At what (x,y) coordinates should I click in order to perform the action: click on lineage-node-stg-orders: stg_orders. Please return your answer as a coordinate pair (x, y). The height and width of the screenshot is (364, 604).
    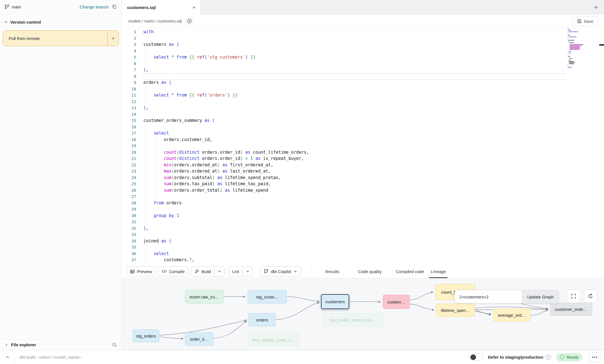
    Looking at the image, I should click on (146, 336).